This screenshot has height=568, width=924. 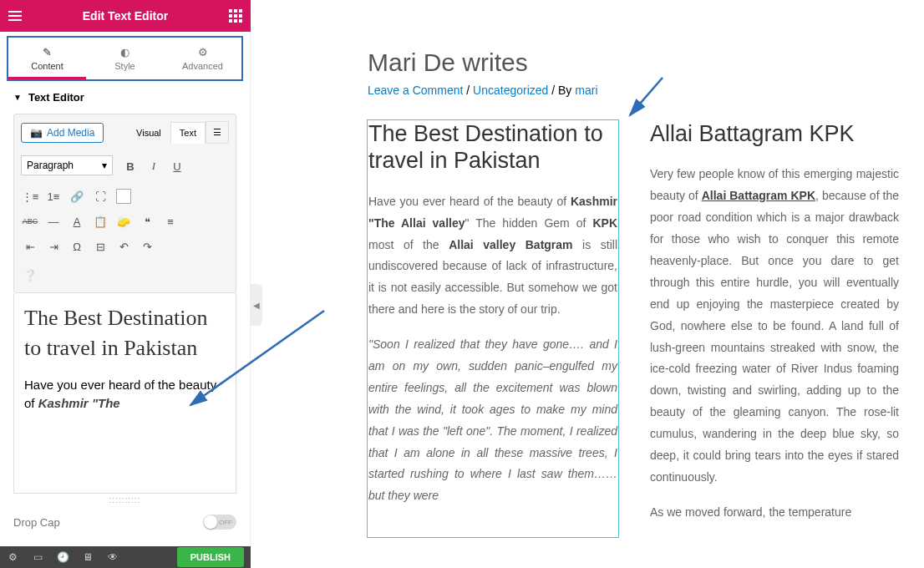 What do you see at coordinates (13, 557) in the screenshot?
I see `settings-icon: ⚙` at bounding box center [13, 557].